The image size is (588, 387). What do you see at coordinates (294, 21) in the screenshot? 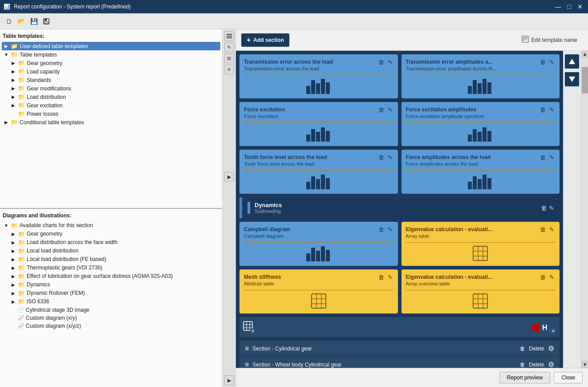
I see `toolbar: 🗋 📂 💾` at bounding box center [294, 21].